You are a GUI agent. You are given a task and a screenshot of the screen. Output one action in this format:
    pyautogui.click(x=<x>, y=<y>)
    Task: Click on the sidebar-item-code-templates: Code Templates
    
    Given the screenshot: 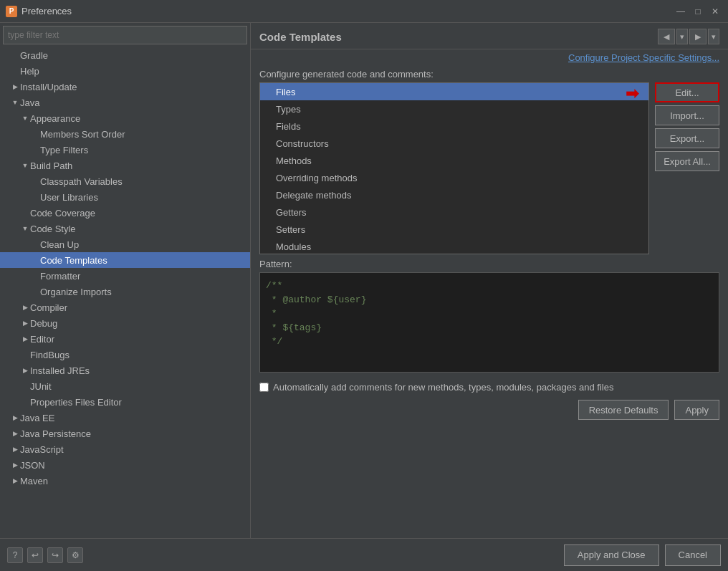 What is the action you would take?
    pyautogui.click(x=125, y=260)
    